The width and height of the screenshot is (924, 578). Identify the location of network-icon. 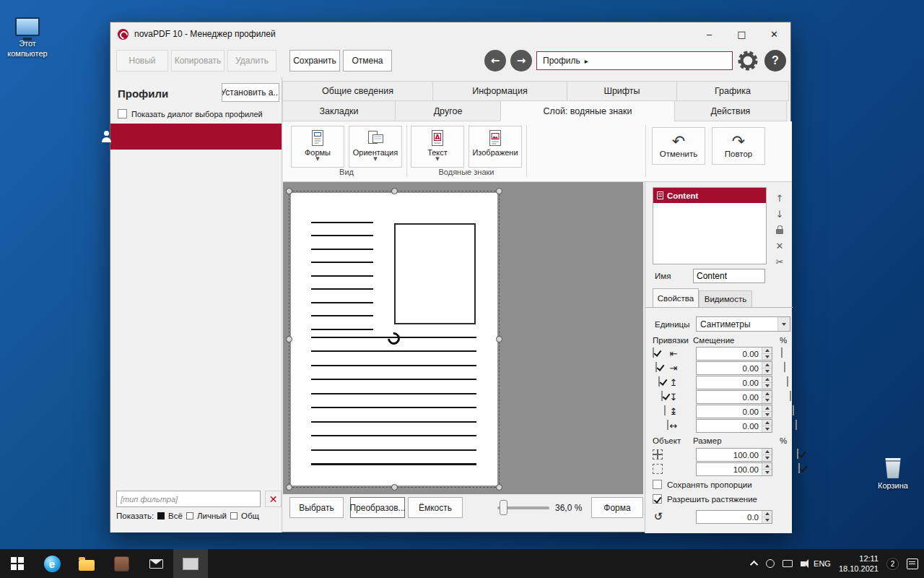
(788, 564).